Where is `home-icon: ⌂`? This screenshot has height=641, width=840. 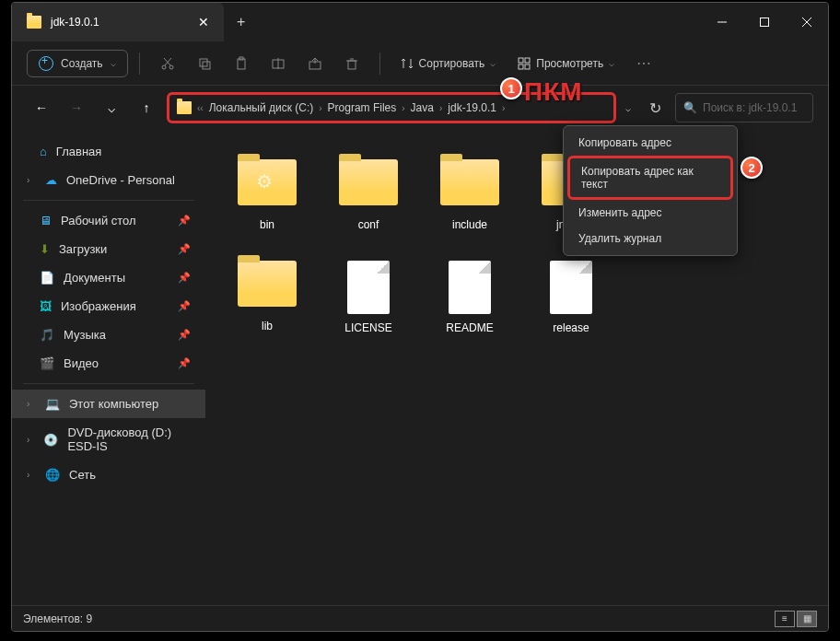 home-icon: ⌂ is located at coordinates (43, 151).